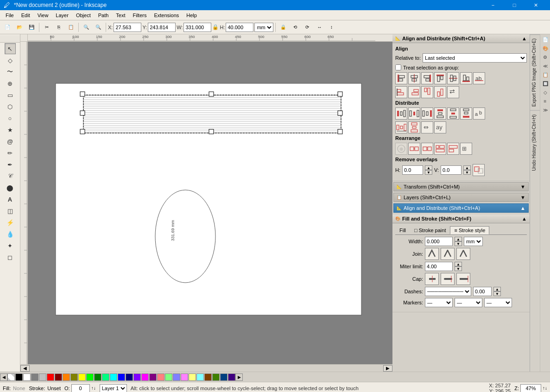 This screenshot has width=550, height=392. What do you see at coordinates (414, 149) in the screenshot?
I see `rearrange-shuffle-btn` at bounding box center [414, 149].